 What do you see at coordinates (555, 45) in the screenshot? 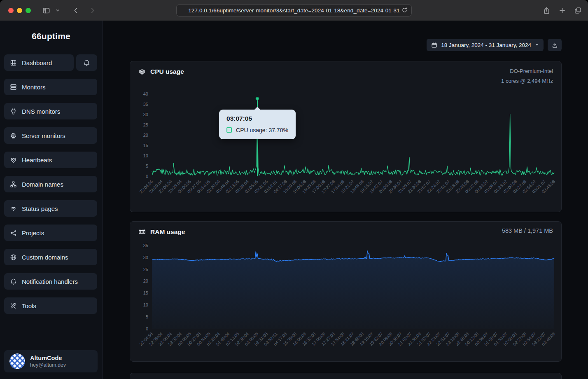
I see `export-button` at bounding box center [555, 45].